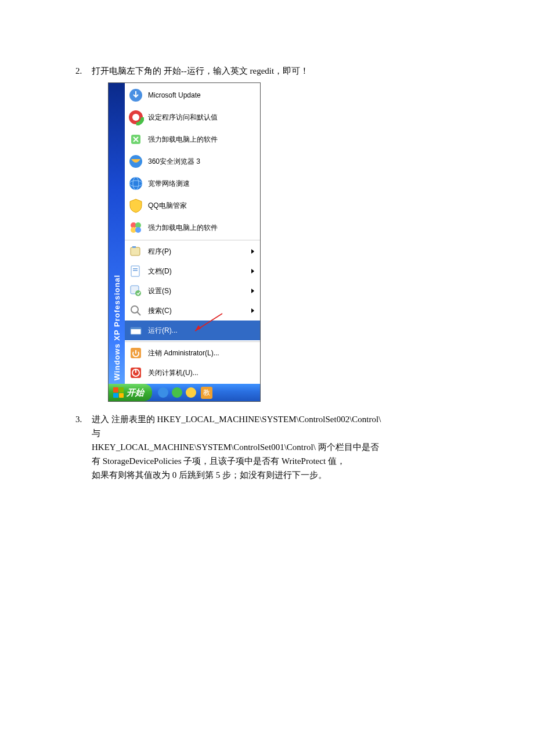 The height and width of the screenshot is (756, 534). I want to click on search-icon, so click(136, 311).